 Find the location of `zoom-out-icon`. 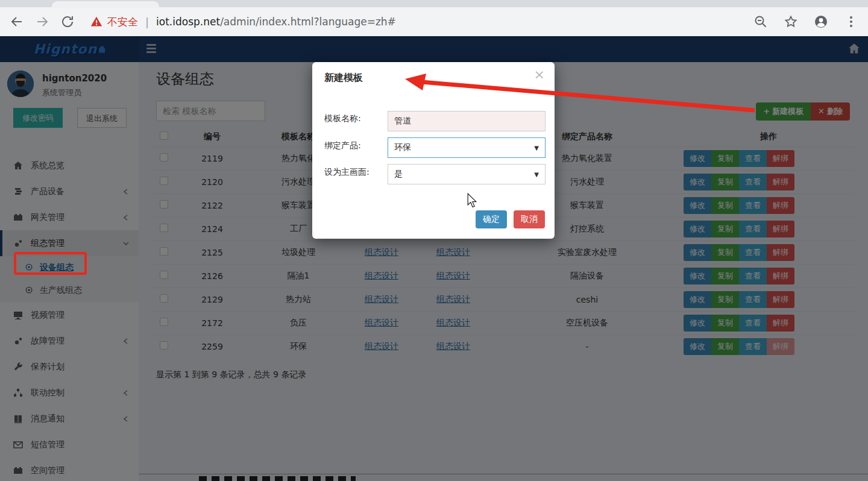

zoom-out-icon is located at coordinates (761, 22).